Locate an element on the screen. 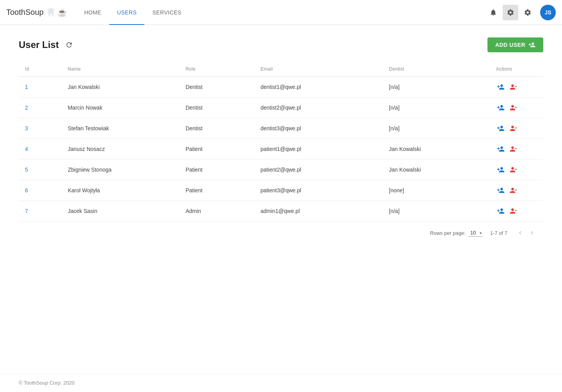  refresh-icon is located at coordinates (69, 45).